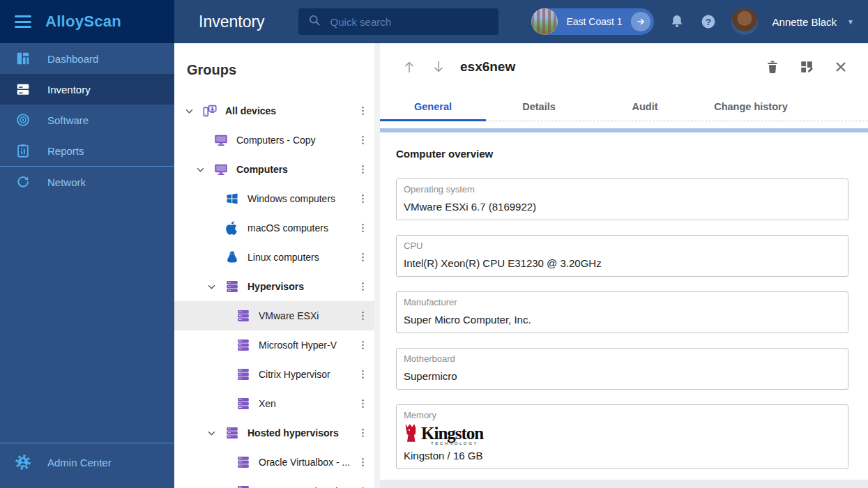 Image resolution: width=868 pixels, height=488 pixels. I want to click on user-avatar, so click(745, 22).